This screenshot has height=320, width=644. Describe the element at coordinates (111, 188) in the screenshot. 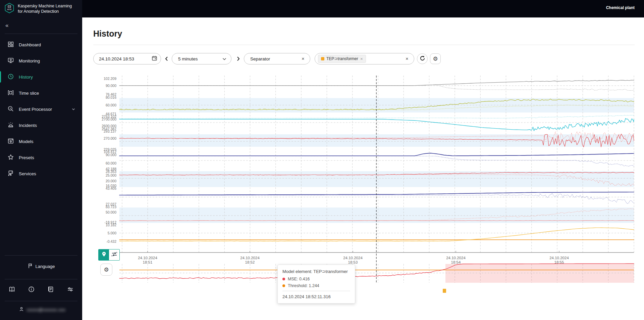

I see `svg-text: 43.405` at that location.